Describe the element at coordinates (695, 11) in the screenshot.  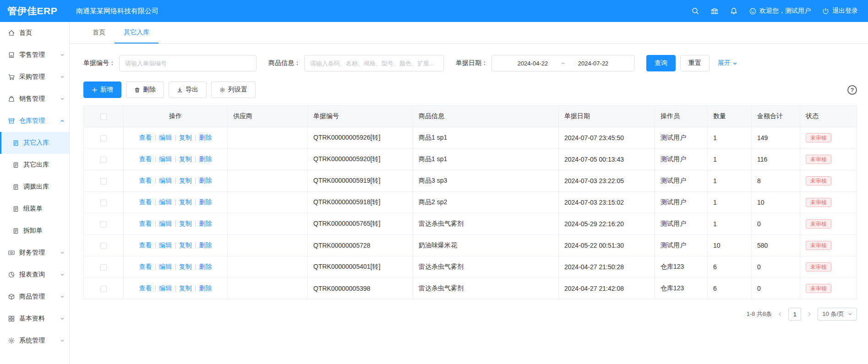
I see `search-icon` at that location.